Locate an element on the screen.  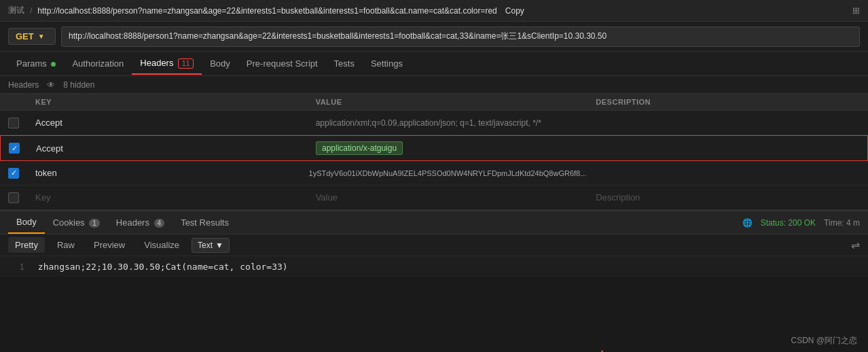
value-highlight-badge: application/x-atguigu is located at coordinates (359, 148).